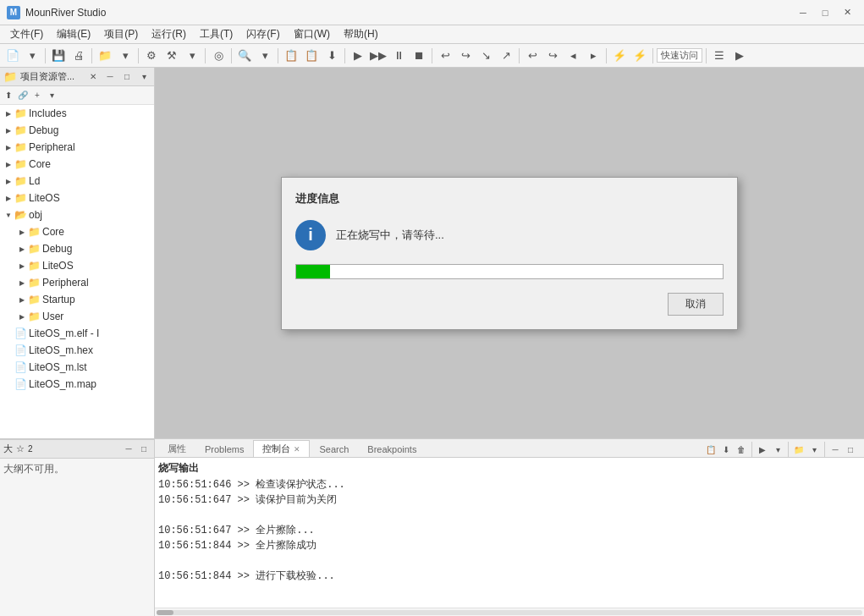 The height and width of the screenshot is (616, 864). I want to click on scrollbar-track, so click(509, 613).